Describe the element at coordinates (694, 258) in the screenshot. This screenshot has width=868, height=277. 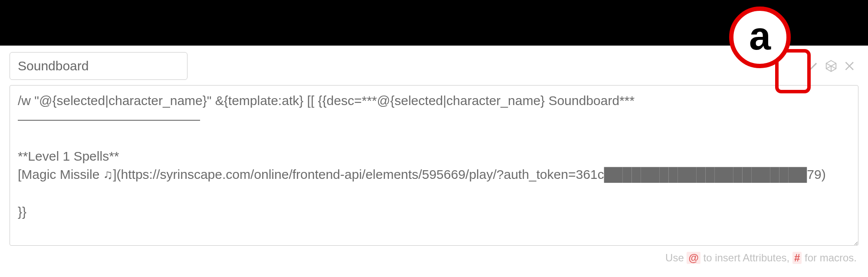
I see `at-symbol: @` at that location.